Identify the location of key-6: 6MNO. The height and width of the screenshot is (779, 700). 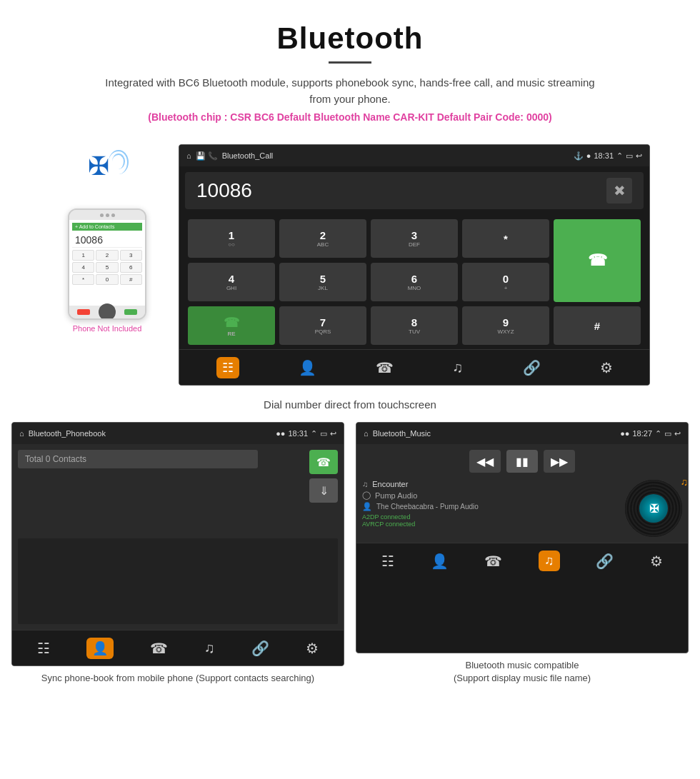
(414, 282).